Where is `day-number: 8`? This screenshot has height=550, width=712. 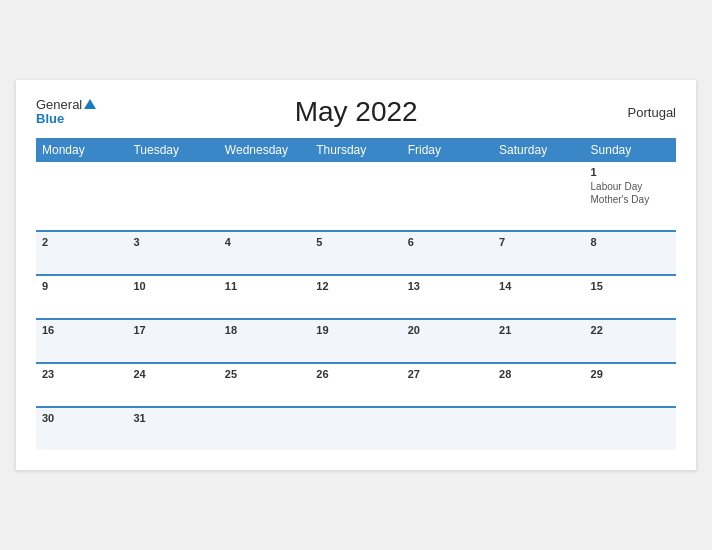 day-number: 8 is located at coordinates (630, 242).